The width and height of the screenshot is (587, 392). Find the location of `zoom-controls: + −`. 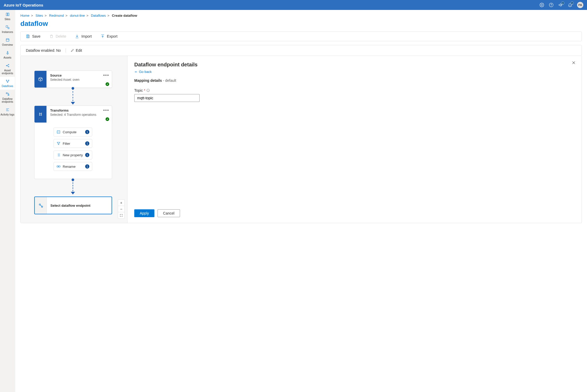

zoom-controls: + − is located at coordinates (121, 209).